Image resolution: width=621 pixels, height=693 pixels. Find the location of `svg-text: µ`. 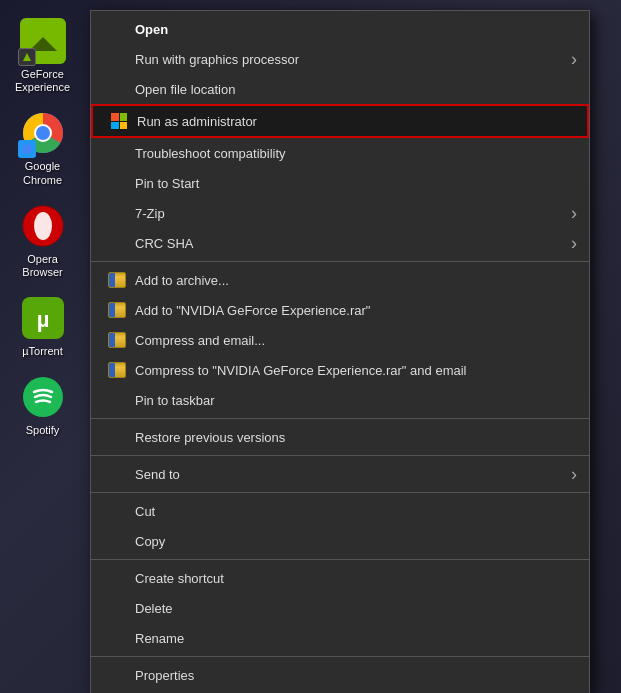

svg-text: µ is located at coordinates (42, 320).